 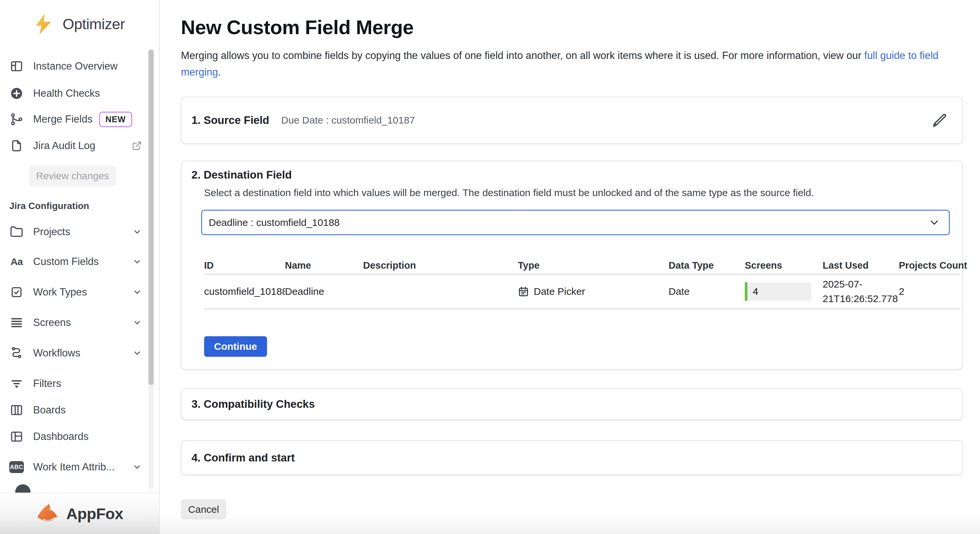 I want to click on destination-field-title: 2. Destination Field, so click(x=242, y=175).